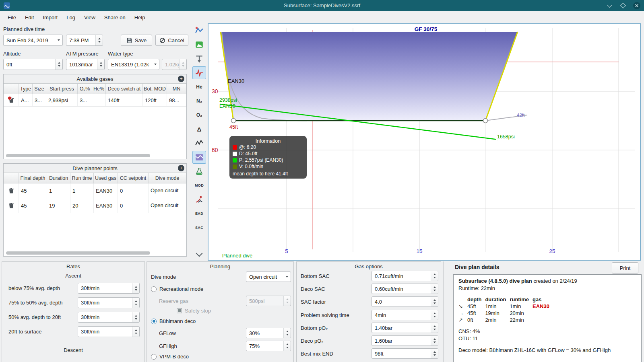 The image size is (644, 362). Describe the element at coordinates (33, 64) in the screenshot. I see `altitude-spinner: 0ft` at that location.